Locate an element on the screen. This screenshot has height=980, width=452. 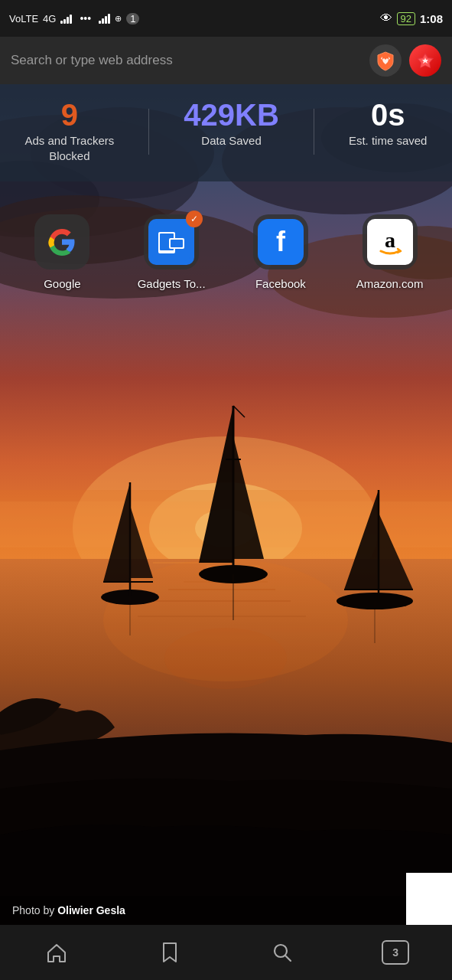
bookmarks-icon is located at coordinates (170, 952).